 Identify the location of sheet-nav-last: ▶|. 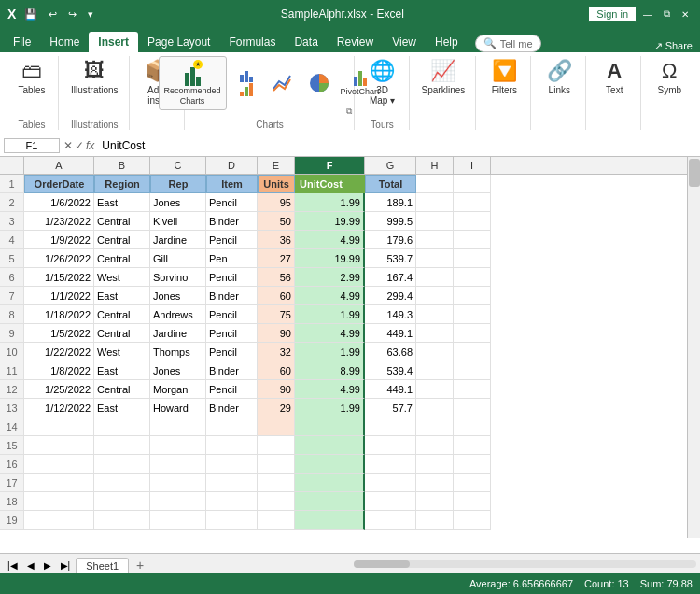
(65, 566).